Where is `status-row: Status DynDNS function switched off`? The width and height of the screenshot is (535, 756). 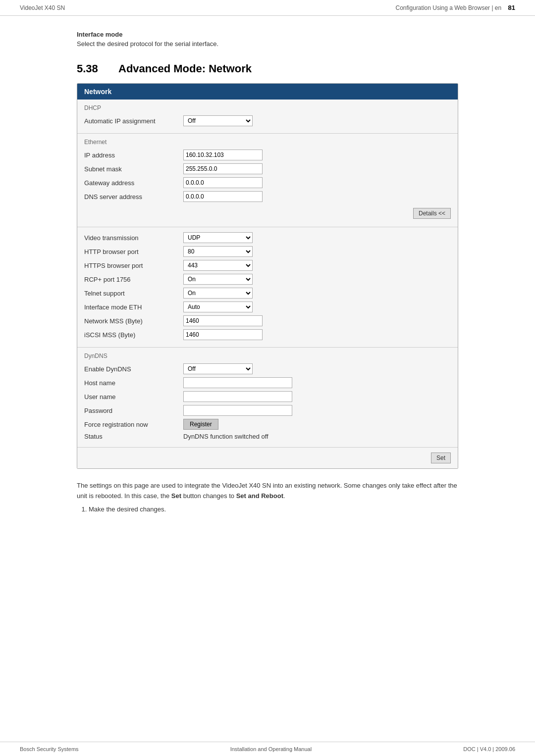 status-row: Status DynDNS function switched off is located at coordinates (268, 437).